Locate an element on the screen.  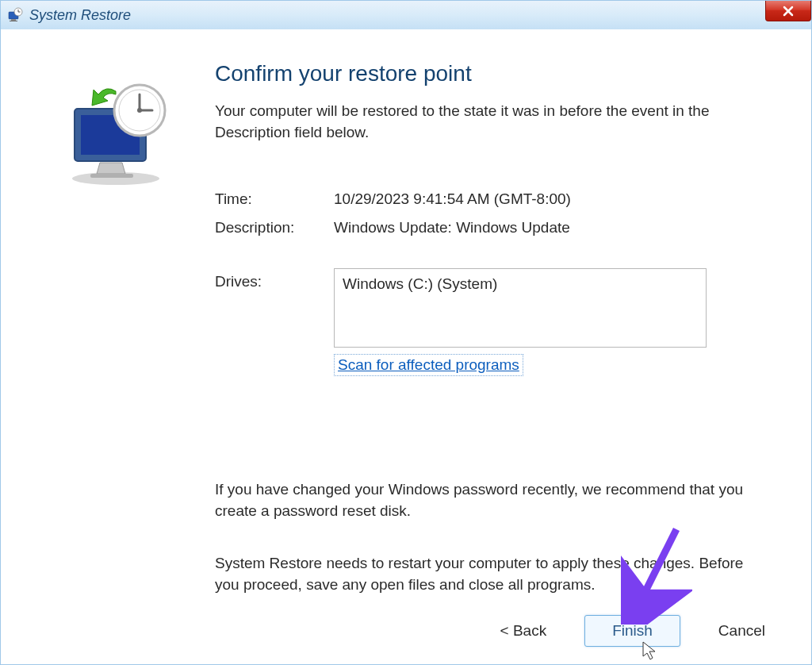
scan-affected-programs-link: Scan for affected programs is located at coordinates (428, 365).